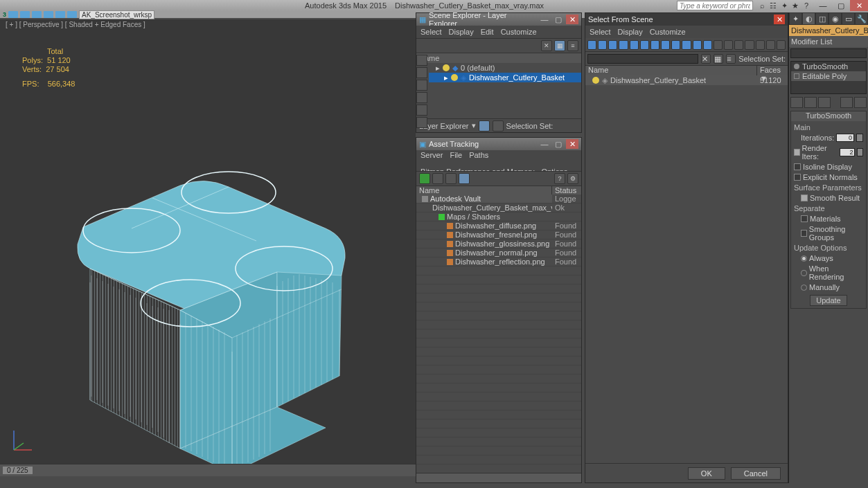 This screenshot has width=868, height=488. What do you see at coordinates (687, 80) in the screenshot?
I see `object-row: ◈Dishwasher_Cutlery_Basket 51120` at bounding box center [687, 80].